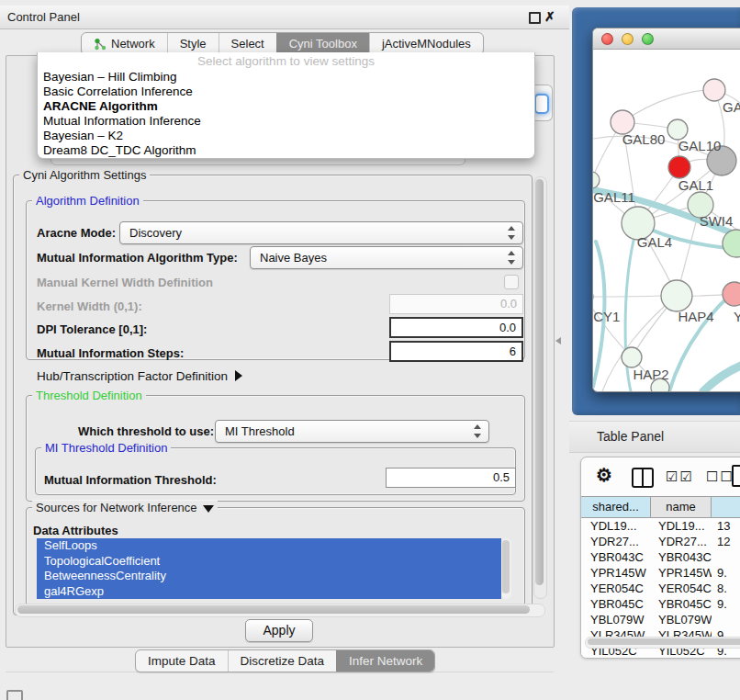 This screenshot has height=700, width=740. What do you see at coordinates (616, 619) in the screenshot?
I see `table-cell: YBL079W` at bounding box center [616, 619].